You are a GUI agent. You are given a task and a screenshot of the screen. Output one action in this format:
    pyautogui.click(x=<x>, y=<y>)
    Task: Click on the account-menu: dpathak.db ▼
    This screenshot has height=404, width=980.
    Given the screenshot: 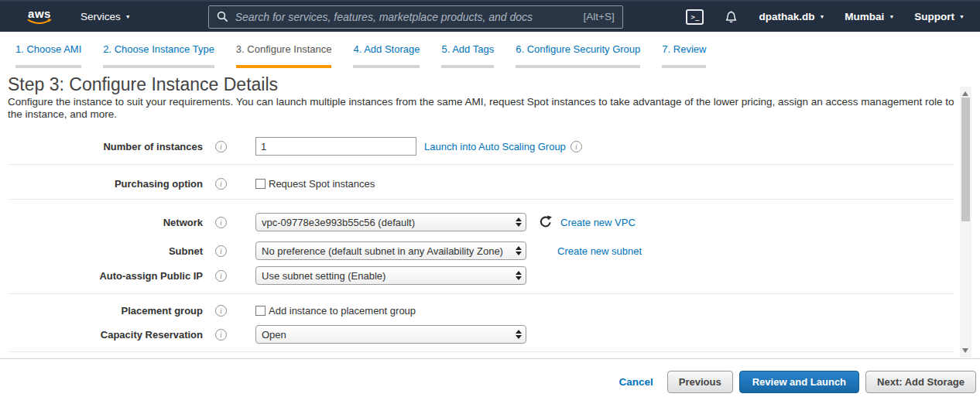 What is the action you would take?
    pyautogui.click(x=791, y=17)
    